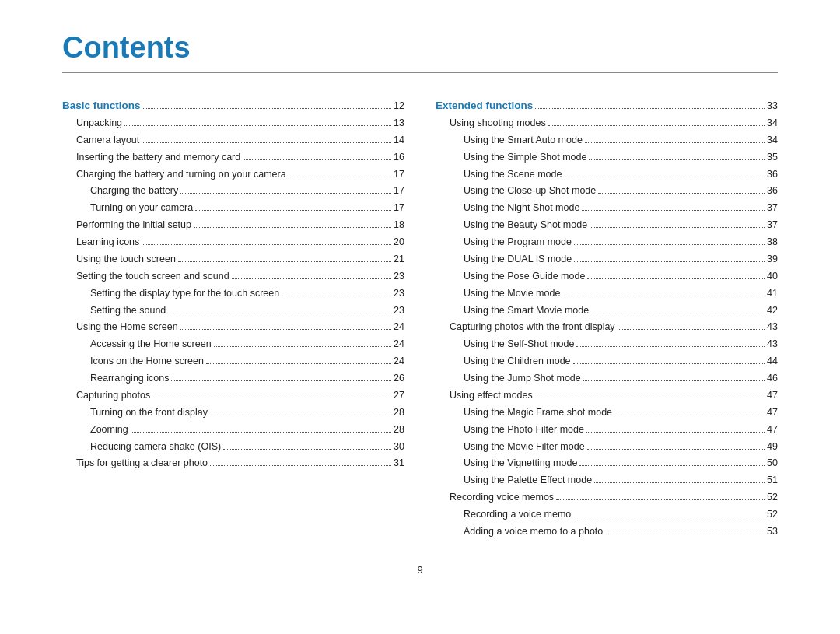  Describe the element at coordinates (772, 294) in the screenshot. I see `entry-page: 41` at that location.